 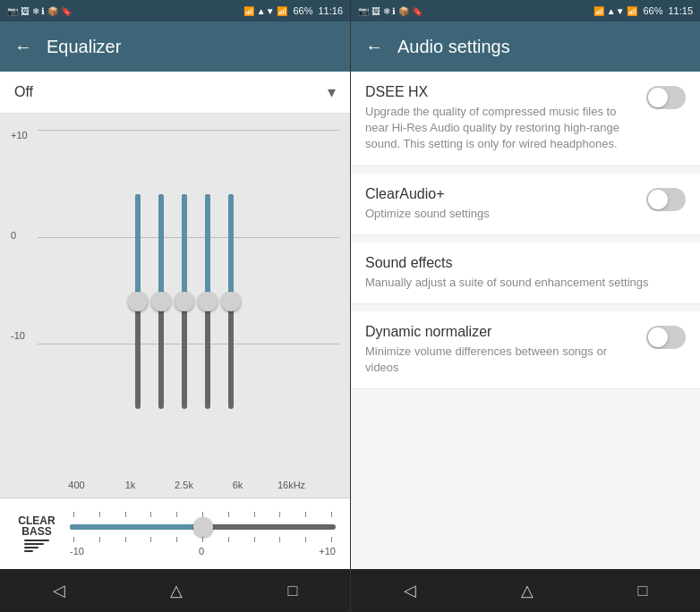 I want to click on preset-dropdown: Off ▾, so click(x=175, y=93).